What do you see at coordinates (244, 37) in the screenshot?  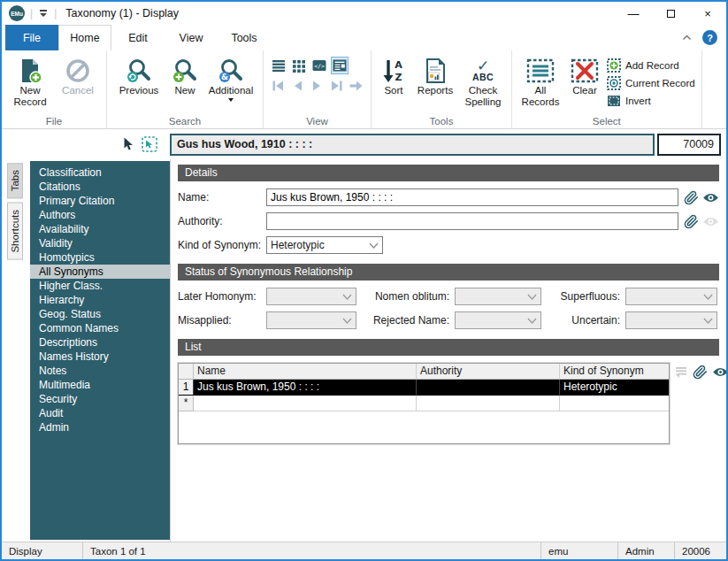 I see `tab-tools: Tools` at bounding box center [244, 37].